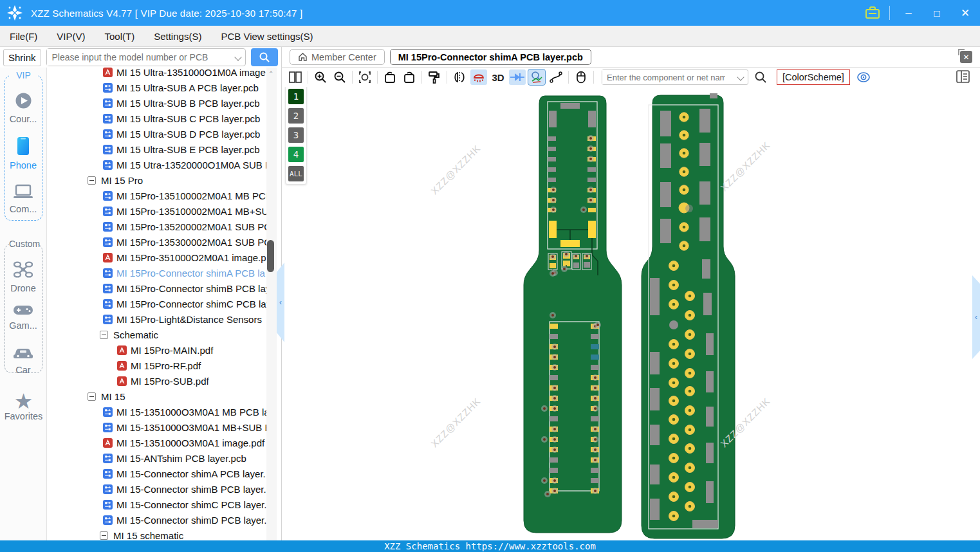  Describe the element at coordinates (164, 257) in the screenshot. I see `tree-row-mi-15pro-351000o2m0a1-image-p: MI 15Pro-351000O2M0A1 image.p` at that location.